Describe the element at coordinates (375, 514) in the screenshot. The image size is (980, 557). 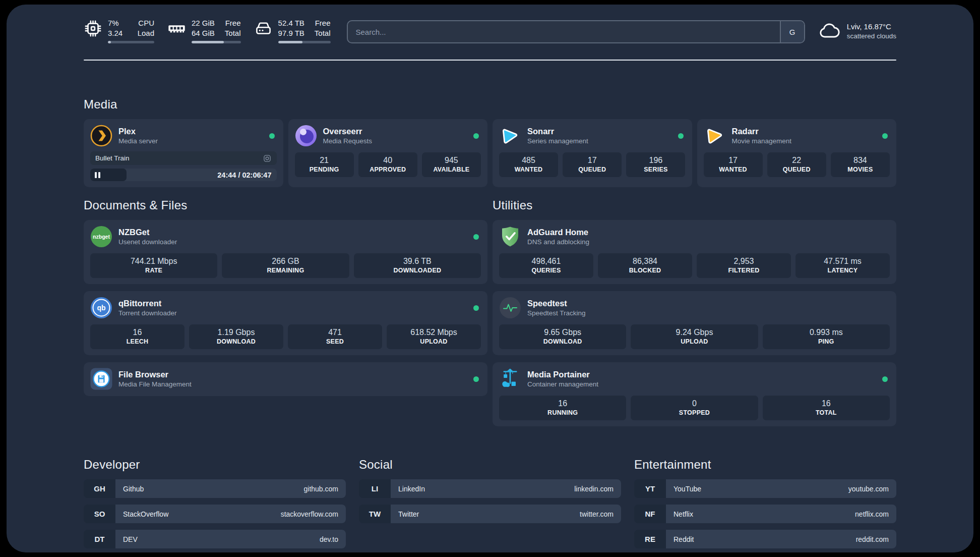
I see `bookmark-abbreviation: TW` at that location.